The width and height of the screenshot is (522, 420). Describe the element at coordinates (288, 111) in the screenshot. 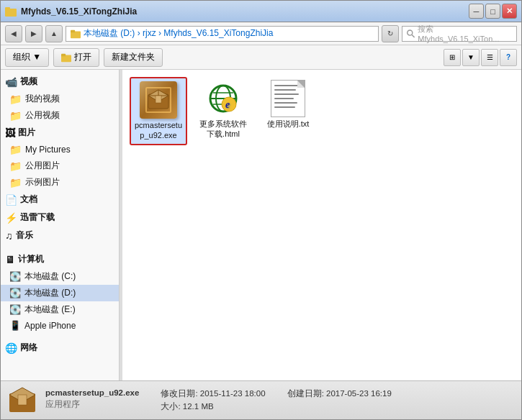

I see `file-item-txt: 使用说明.txt` at that location.